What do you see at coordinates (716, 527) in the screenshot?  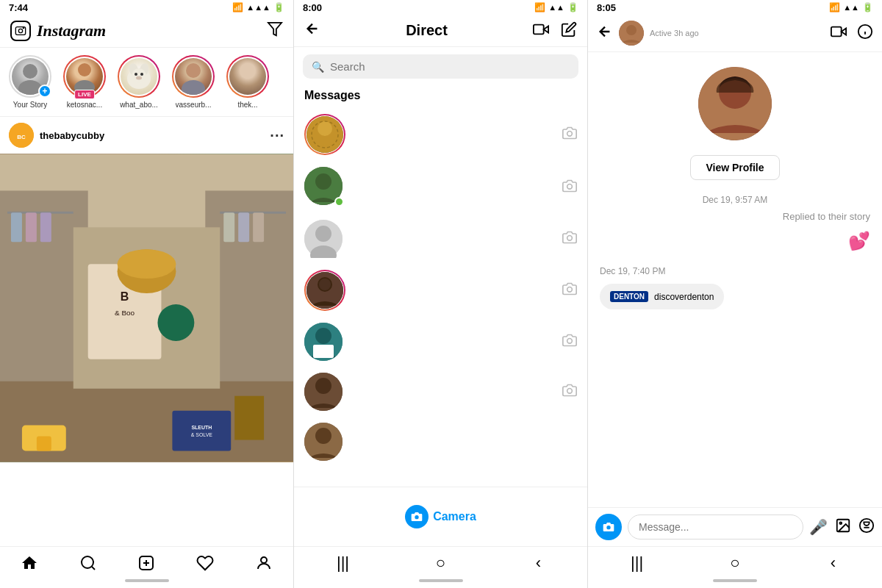 I see `message-input` at bounding box center [716, 527].